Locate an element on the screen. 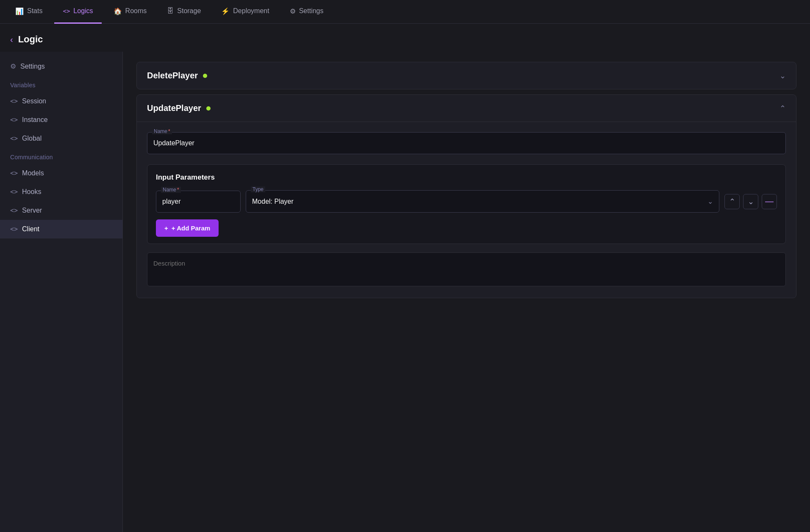 The width and height of the screenshot is (810, 532). input-params-title: Input Parameters is located at coordinates (466, 177).